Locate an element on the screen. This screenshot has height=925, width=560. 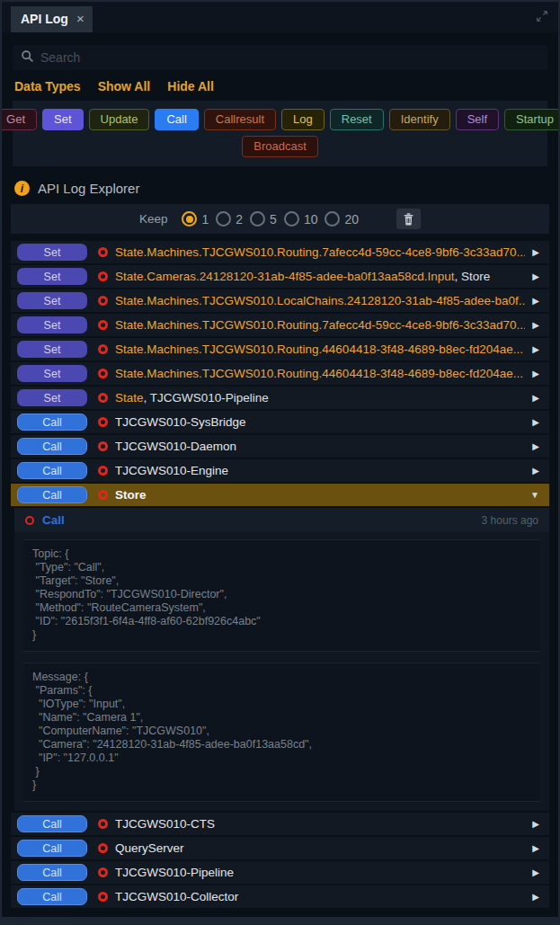
filter-button-get: Get is located at coordinates (18, 120).